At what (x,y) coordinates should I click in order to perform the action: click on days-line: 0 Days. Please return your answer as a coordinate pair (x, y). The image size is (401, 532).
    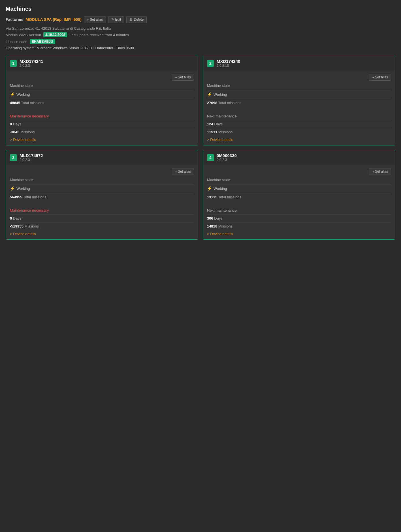
    Looking at the image, I should click on (102, 124).